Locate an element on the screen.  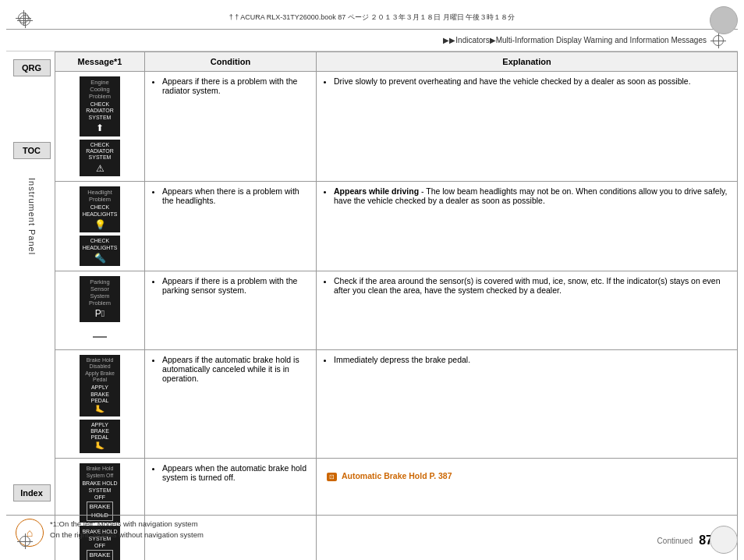
headlight-icon-left: 💡 is located at coordinates (100, 225).